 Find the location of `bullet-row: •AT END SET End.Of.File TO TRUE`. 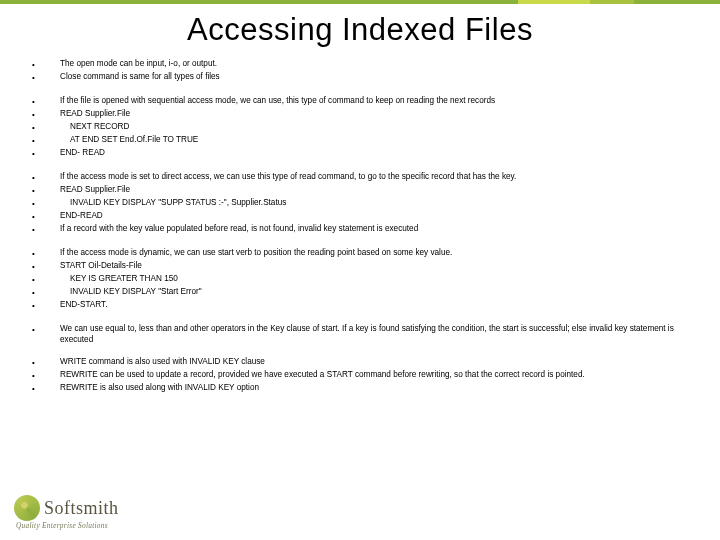

bullet-row: •AT END SET End.Of.File TO TRUE is located at coordinates (368, 140).